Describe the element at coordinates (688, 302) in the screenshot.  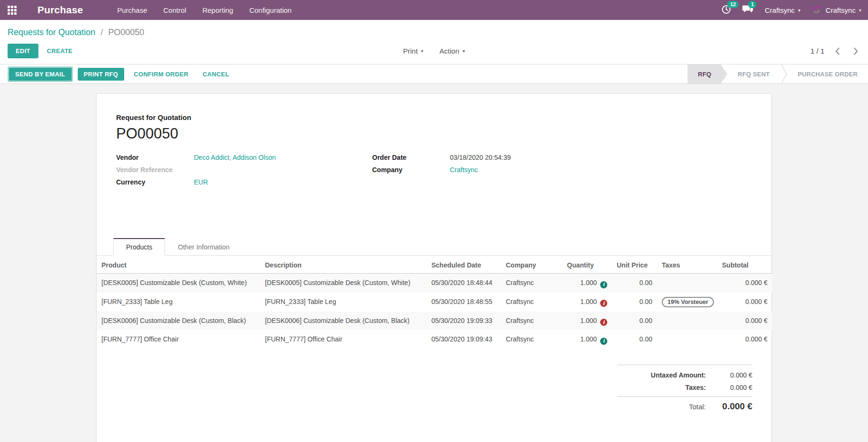
I see `tax-badge: 19% Vorsteuer` at that location.